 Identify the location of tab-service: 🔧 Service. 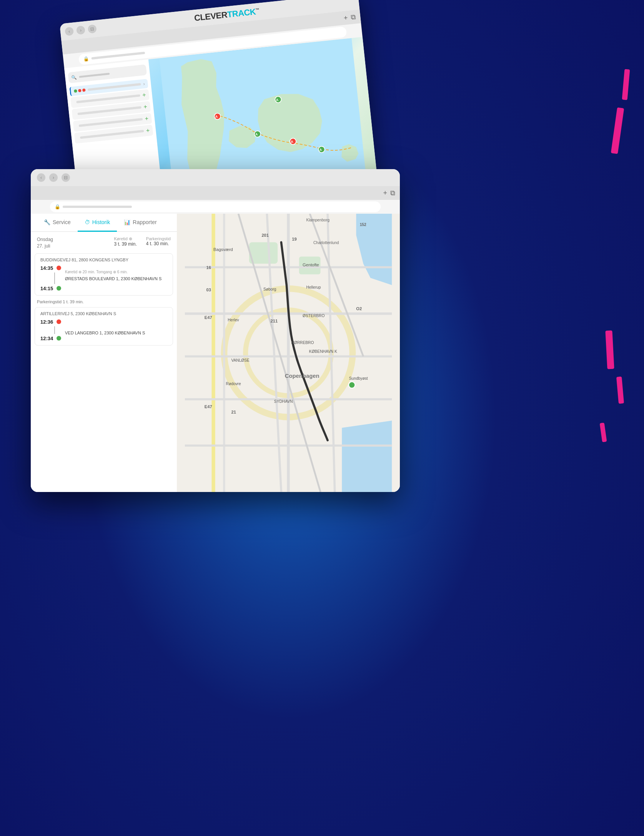
(57, 223).